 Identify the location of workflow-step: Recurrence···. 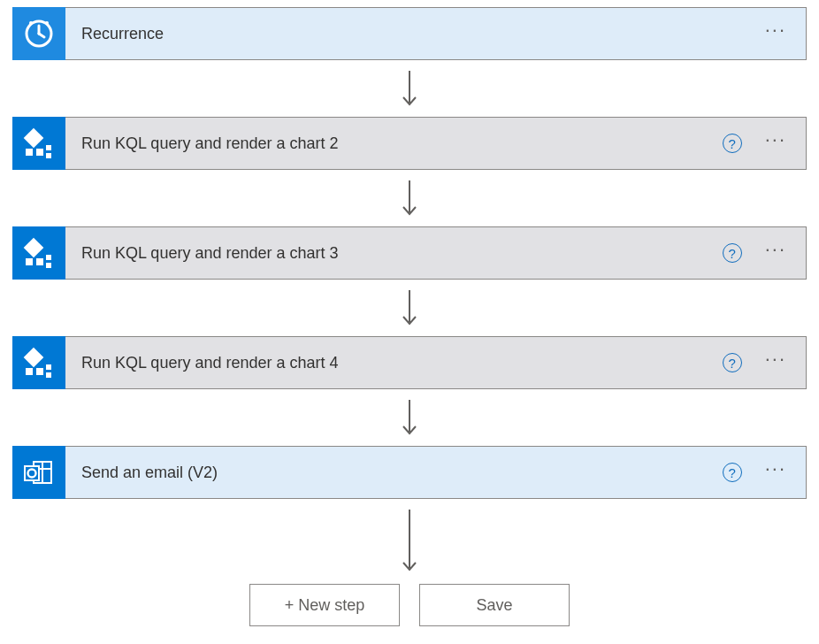
(410, 34).